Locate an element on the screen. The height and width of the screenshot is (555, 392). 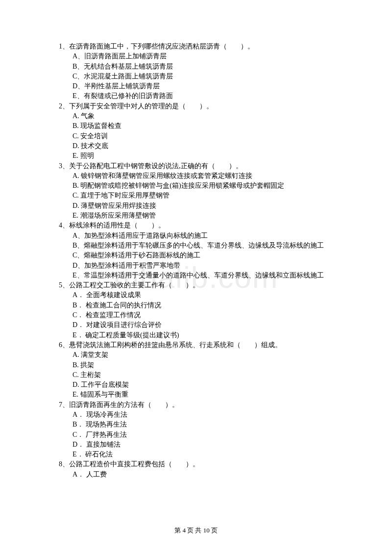
option: C． 检查监理工作情况 is located at coordinates (203, 315).